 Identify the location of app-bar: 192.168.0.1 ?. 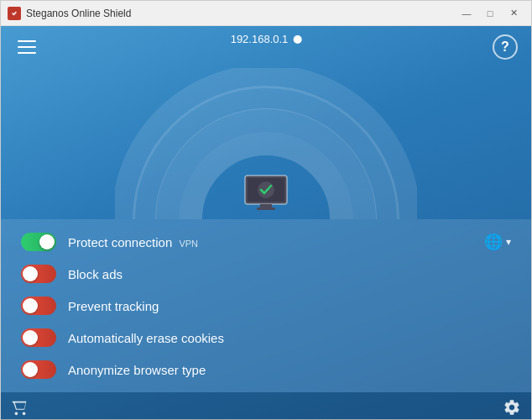
(266, 47).